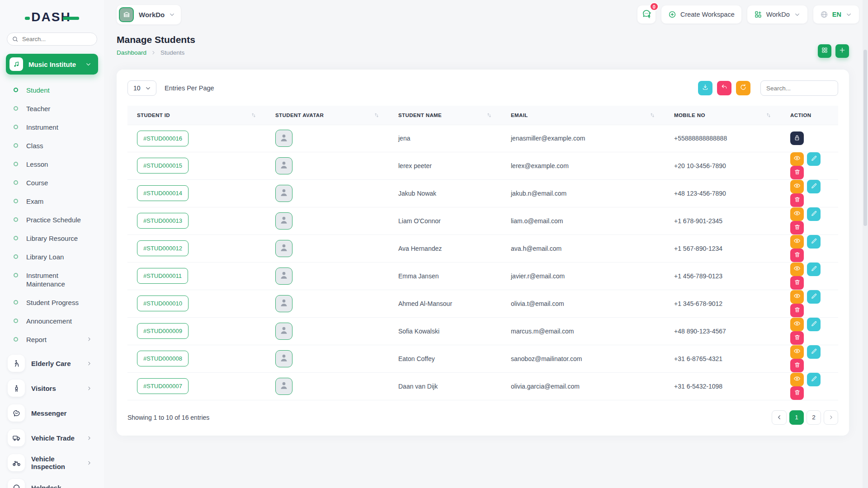 The image size is (868, 488). Describe the element at coordinates (779, 418) in the screenshot. I see `pagination-prev` at that location.